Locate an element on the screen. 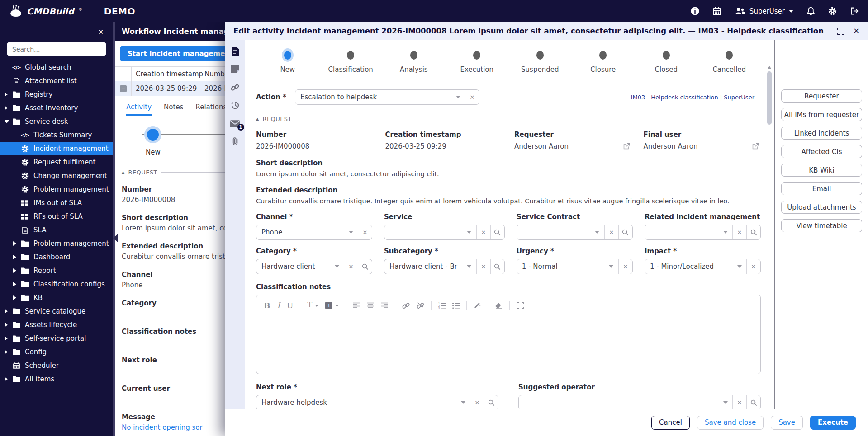 The height and width of the screenshot is (436, 868). sidebar-item-dashboard: Dashboard is located at coordinates (57, 257).